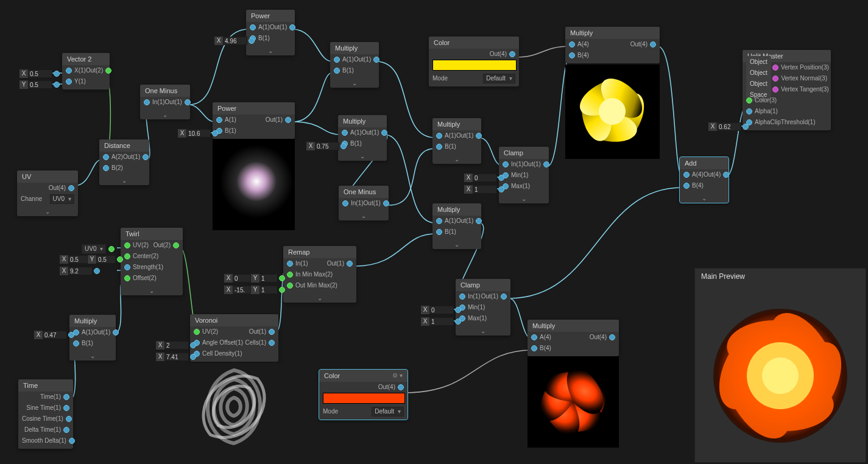  What do you see at coordinates (613, 112) in the screenshot?
I see `mul-yellow-preview` at bounding box center [613, 112].